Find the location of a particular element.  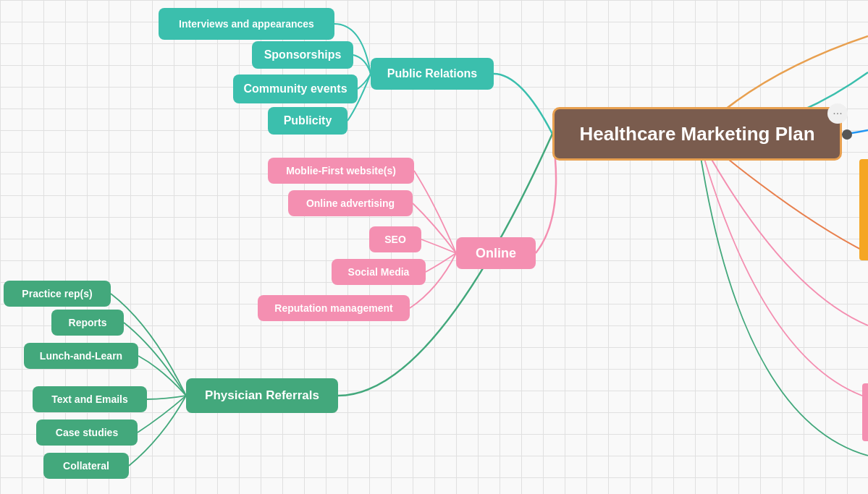

lunch-learn-node: Lunch-and-Learn is located at coordinates (81, 356).